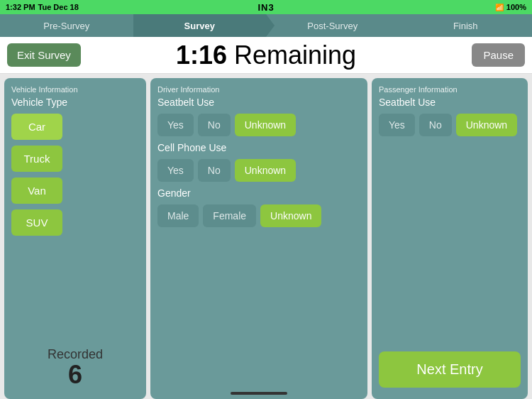  Describe the element at coordinates (214, 125) in the screenshot. I see `driver-seatbelt-no: No` at that location.